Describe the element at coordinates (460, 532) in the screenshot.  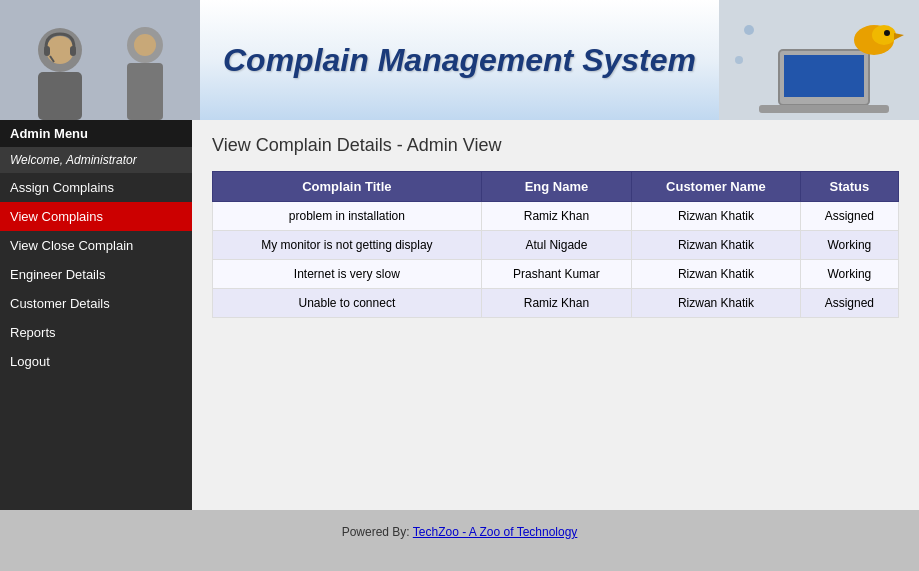
I see `footer: Powered By: TechZoo - A Zoo of Technolog…` at that location.